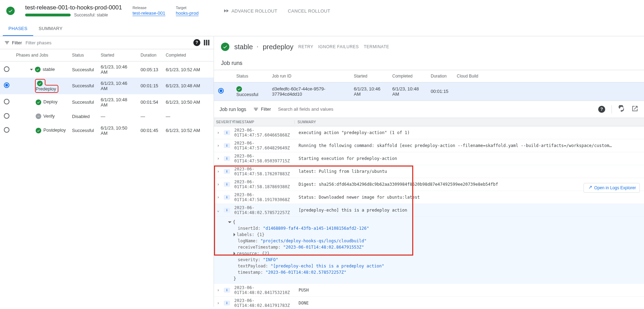 This screenshot has width=644, height=309. I want to click on columns-icon, so click(207, 43).